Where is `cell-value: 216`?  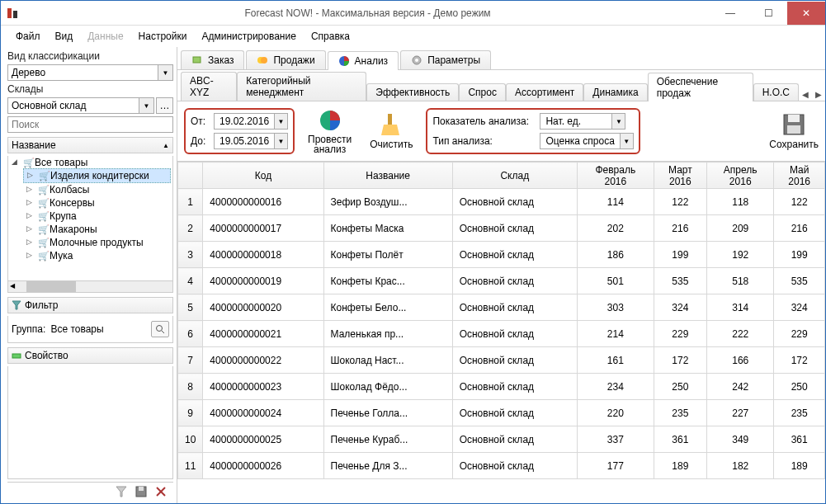
cell-value: 216 is located at coordinates (800, 228).